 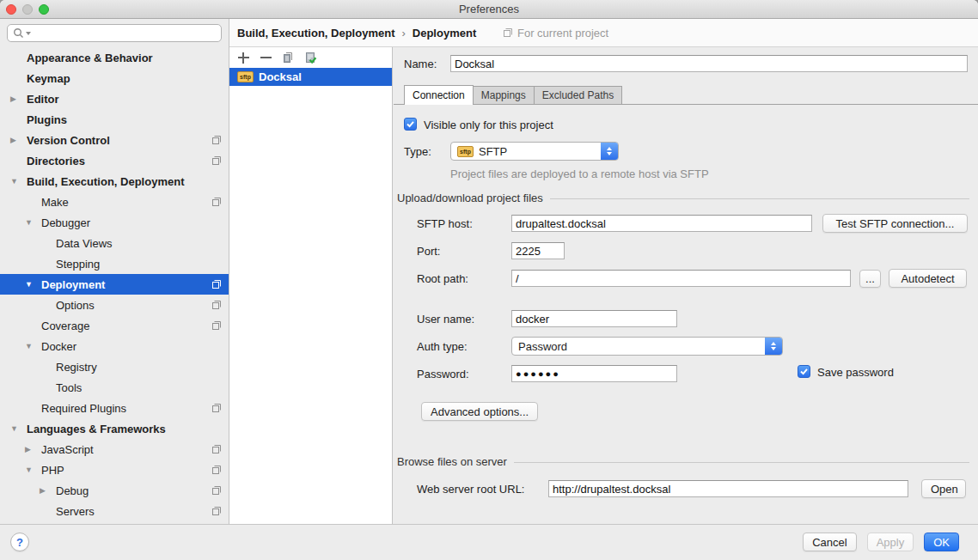 I want to click on sftp-host-label: SFTP host:, so click(x=445, y=223).